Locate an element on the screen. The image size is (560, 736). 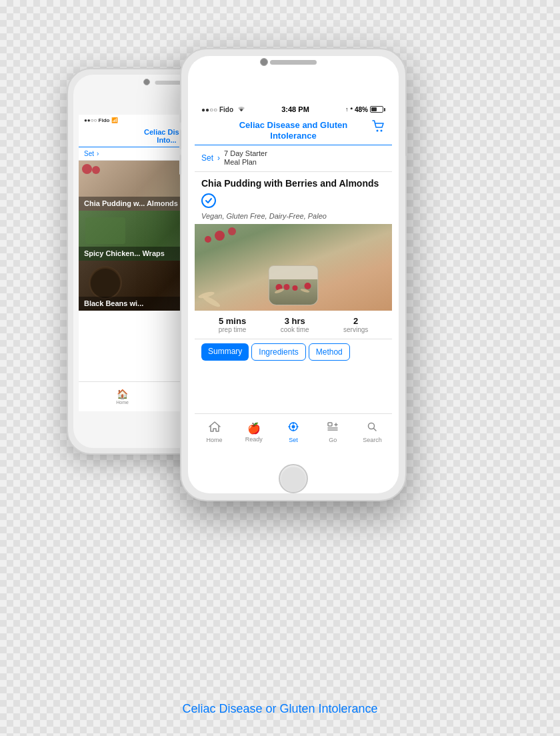
recipe-tags: Vegan, Gluten Free, Dairy-Free, Paleo is located at coordinates (293, 217).